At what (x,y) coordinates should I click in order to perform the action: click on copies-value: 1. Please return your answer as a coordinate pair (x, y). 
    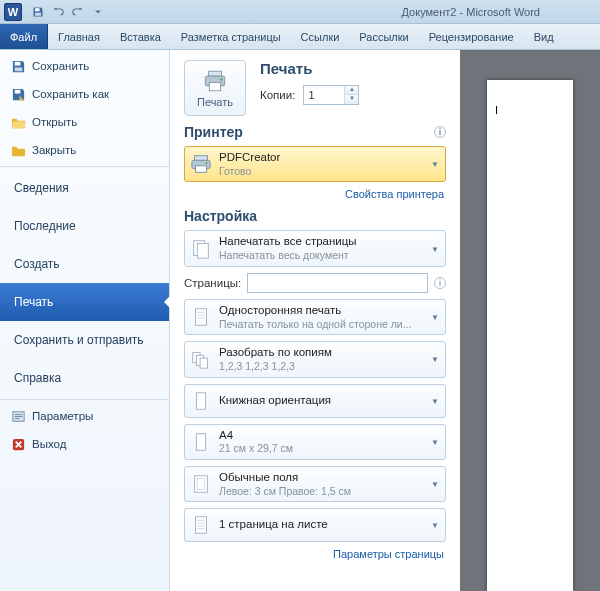
    Looking at the image, I should click on (324, 95).